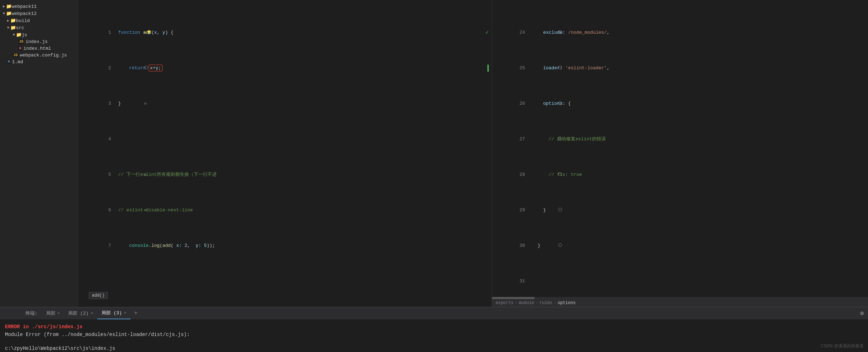  I want to click on code-line-1: 1 ⊖💡 function add(x, y) { ✓, so click(294, 33).